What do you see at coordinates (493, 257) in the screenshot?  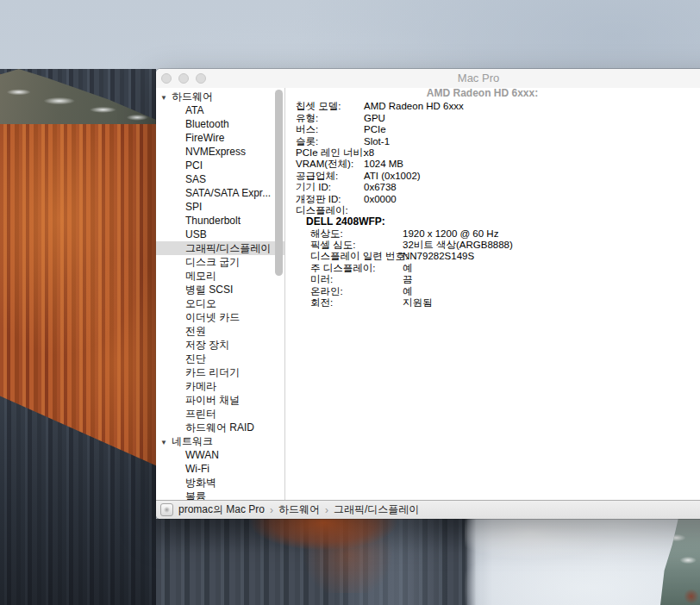 I see `row-display-serial: 디스플레이 일련 번호:NN79282S149S` at bounding box center [493, 257].